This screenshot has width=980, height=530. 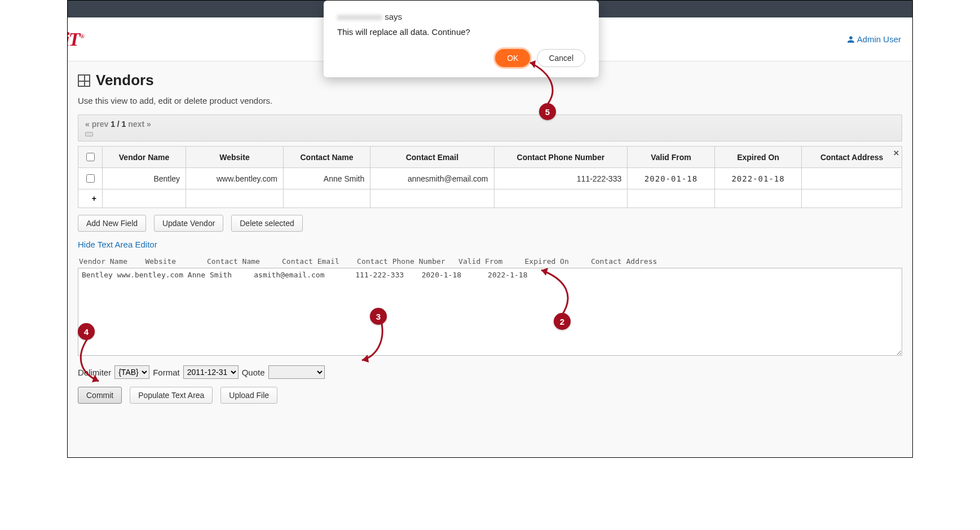 What do you see at coordinates (100, 395) in the screenshot?
I see `commit-button: Commit` at bounding box center [100, 395].